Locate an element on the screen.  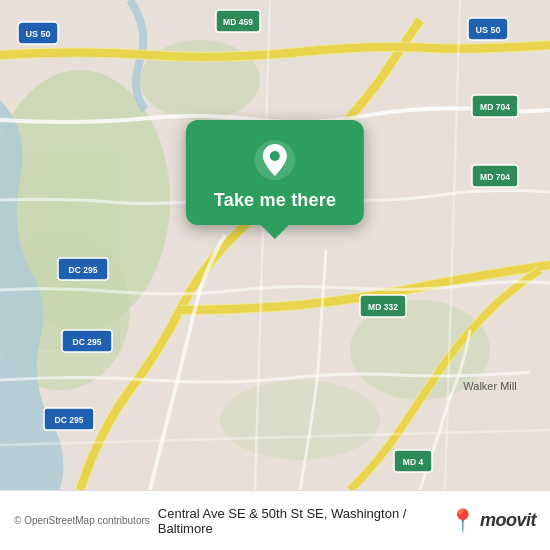
svg-text: MD 332 is located at coordinates (383, 307).